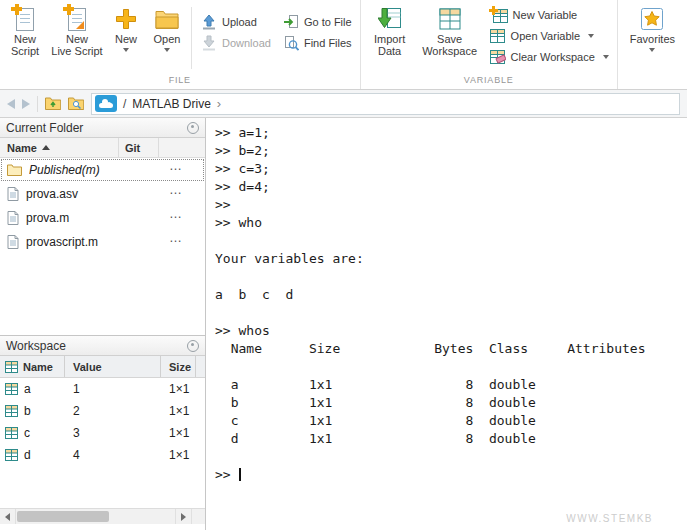 The height and width of the screenshot is (530, 687). I want to click on clear-workspace-button: Clear Workspace, so click(549, 56).